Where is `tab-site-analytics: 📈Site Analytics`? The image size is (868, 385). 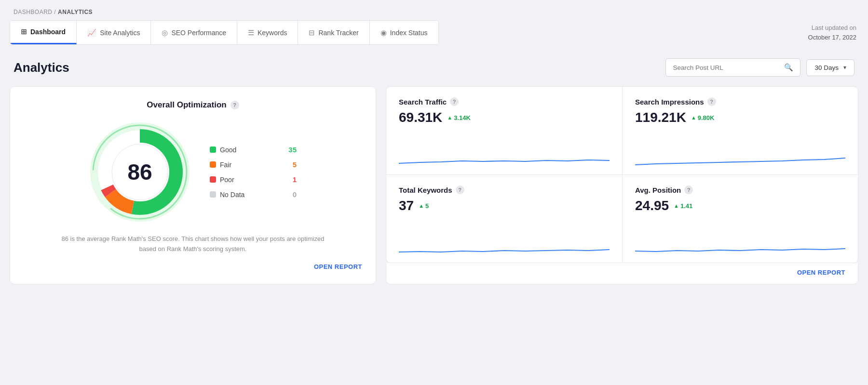 tab-site-analytics: 📈Site Analytics is located at coordinates (114, 33).